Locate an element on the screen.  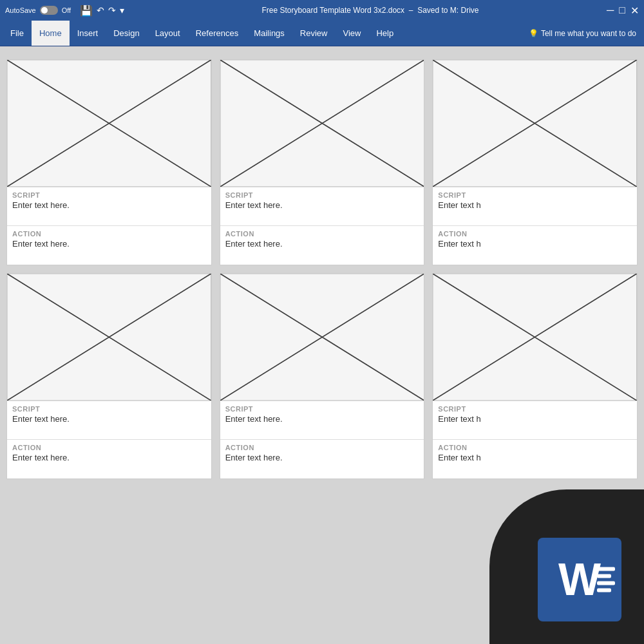
script-label-2-3: SCRIPT is located at coordinates (535, 409).